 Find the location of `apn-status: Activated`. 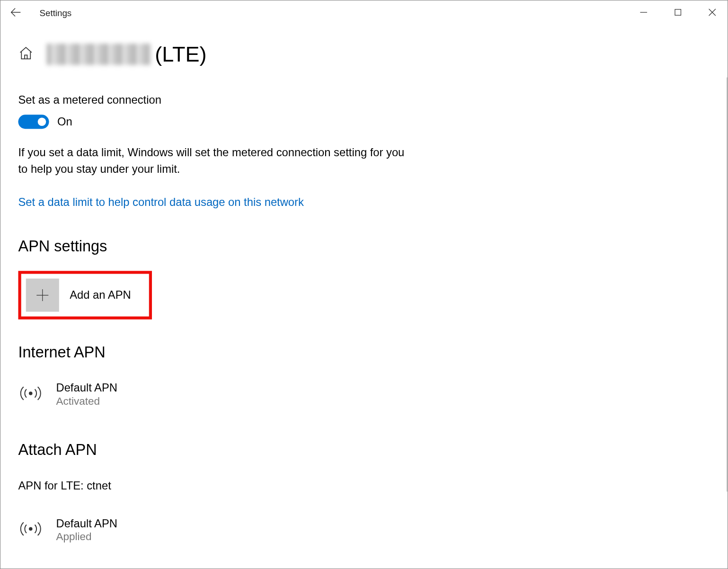

apn-status: Activated is located at coordinates (87, 401).